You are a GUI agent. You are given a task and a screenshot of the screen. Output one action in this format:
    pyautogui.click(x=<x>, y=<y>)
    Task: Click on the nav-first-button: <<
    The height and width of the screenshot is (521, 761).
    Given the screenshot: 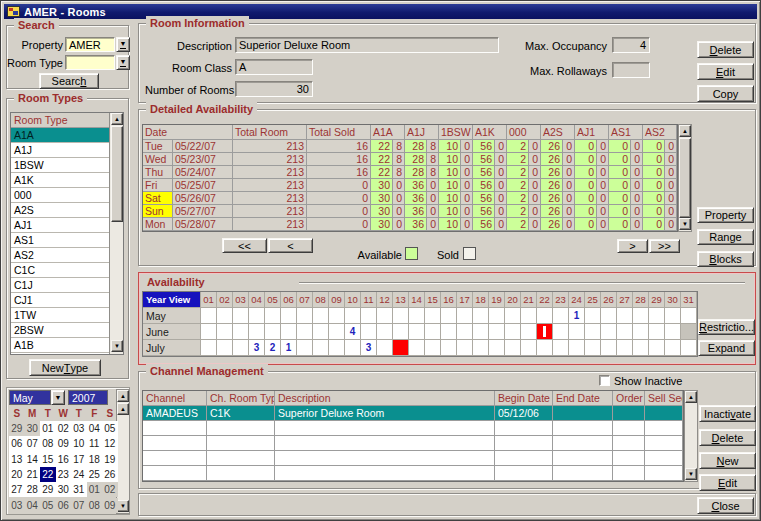 What is the action you would take?
    pyautogui.click(x=244, y=246)
    